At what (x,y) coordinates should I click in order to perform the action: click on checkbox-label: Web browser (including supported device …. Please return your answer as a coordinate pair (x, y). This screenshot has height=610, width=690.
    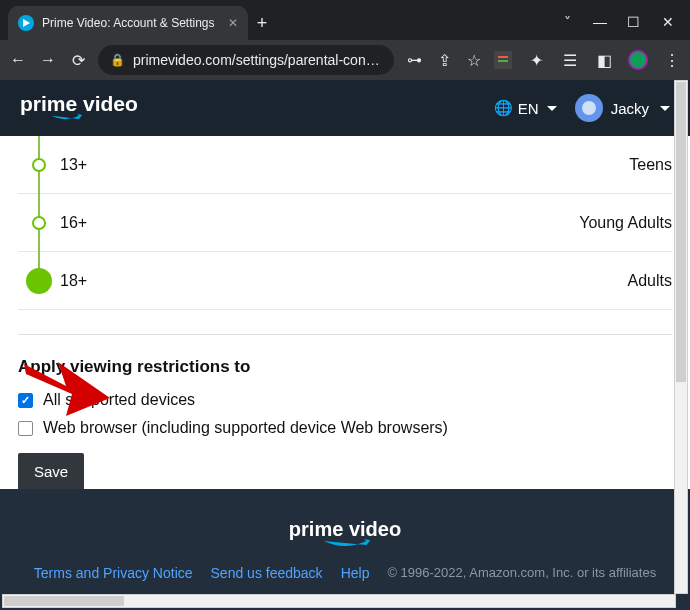
    Looking at the image, I should click on (246, 428).